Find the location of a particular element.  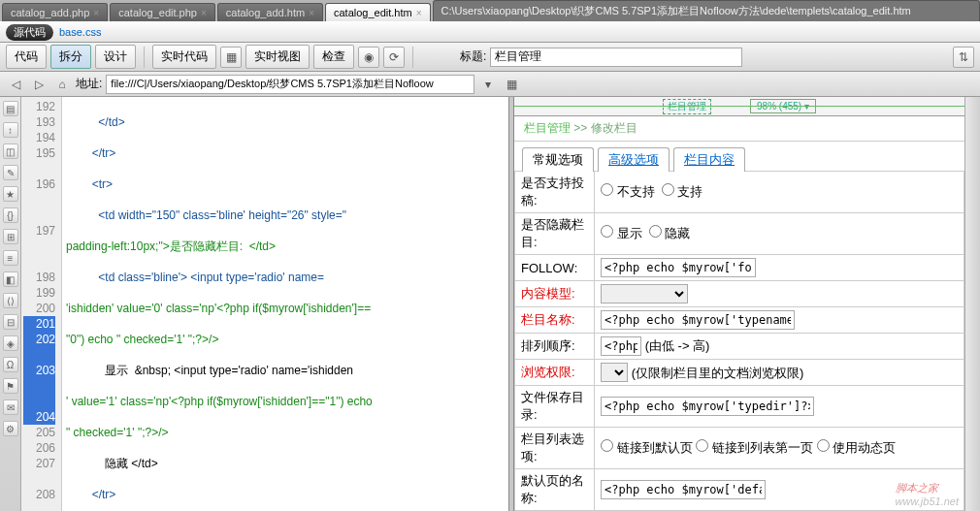

tool-icon: ⊟ is located at coordinates (11, 322).